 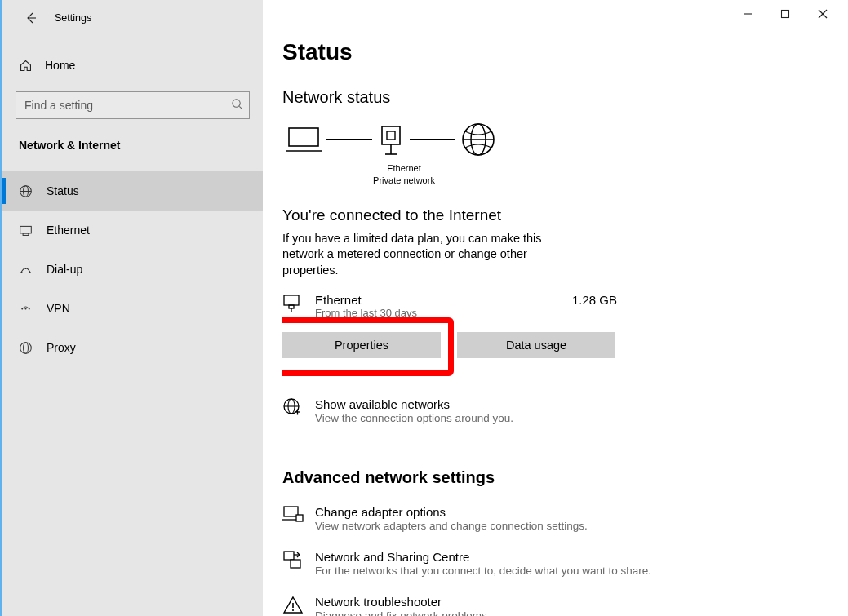 What do you see at coordinates (451, 512) in the screenshot?
I see `list-item-title: Change adapter options` at bounding box center [451, 512].